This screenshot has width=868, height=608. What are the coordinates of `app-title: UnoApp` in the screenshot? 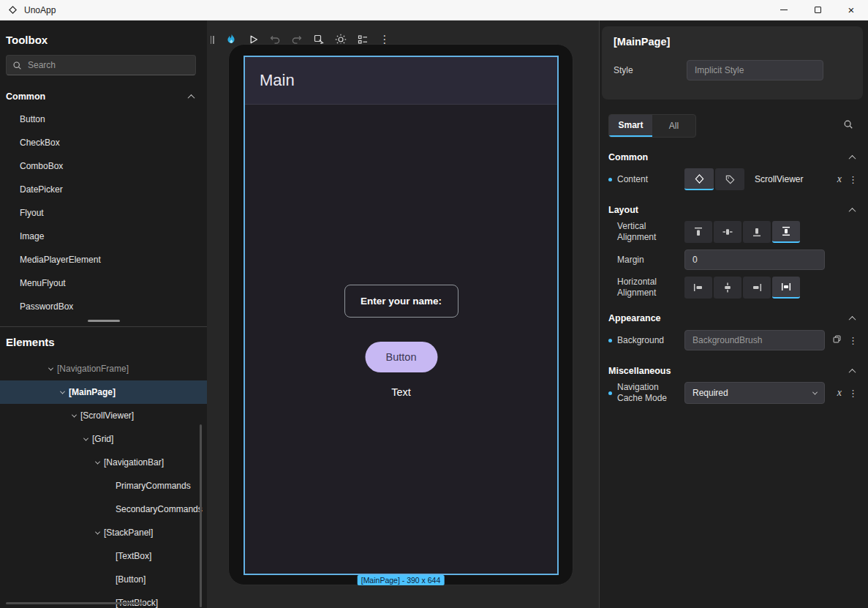 It's located at (39, 10).